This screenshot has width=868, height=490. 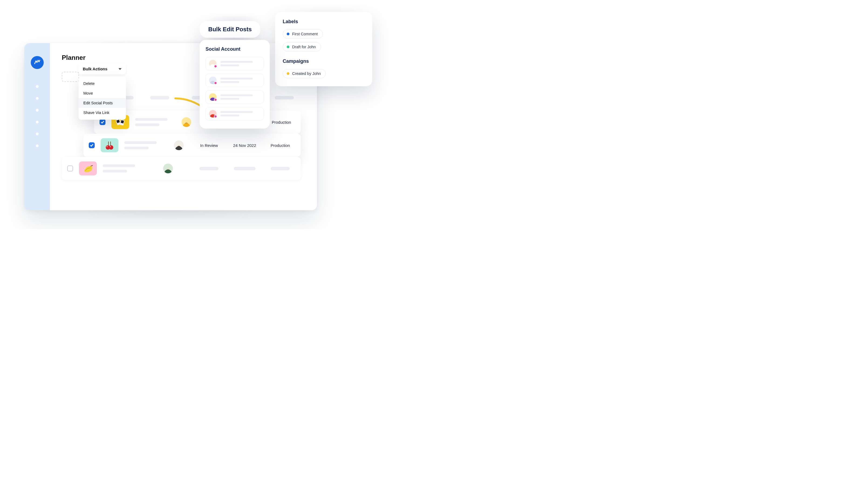 I want to click on bulk-actions-item: Shave Via Link, so click(x=102, y=112).